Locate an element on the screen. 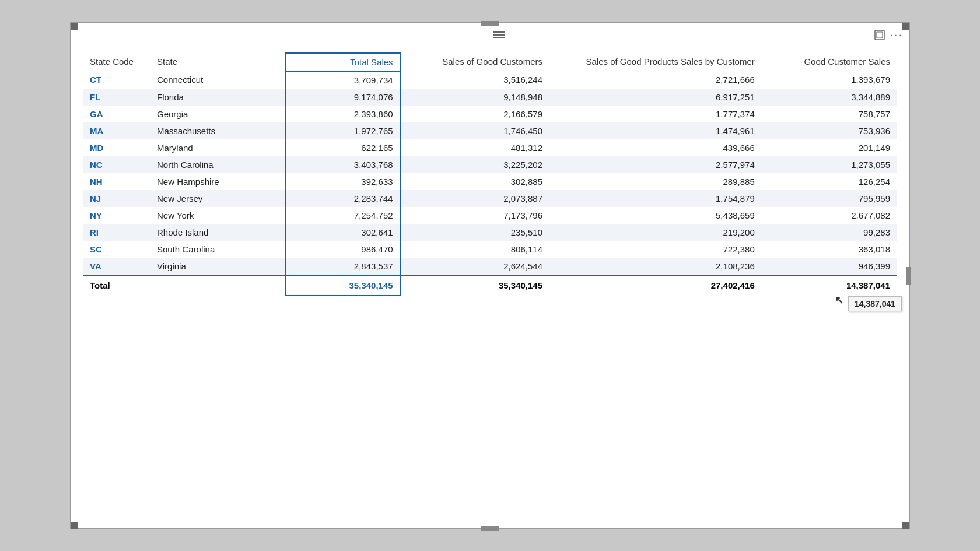 This screenshot has height=551, width=980. total-label: Total is located at coordinates (184, 286).